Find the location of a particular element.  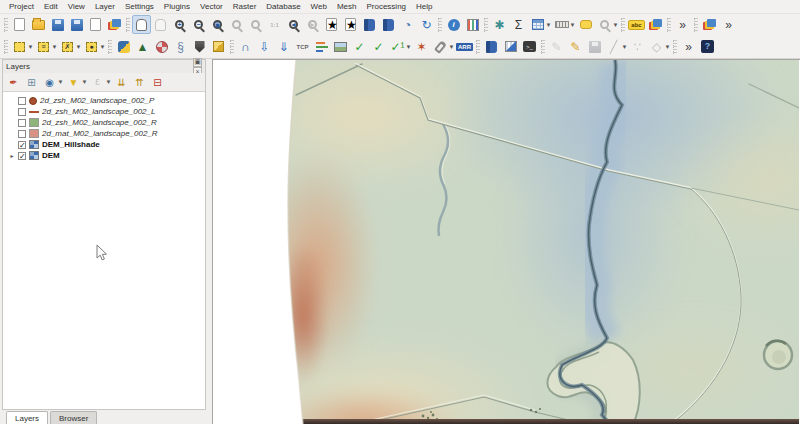

manage-map-themes-dropdown: ▼ is located at coordinates (60, 82).